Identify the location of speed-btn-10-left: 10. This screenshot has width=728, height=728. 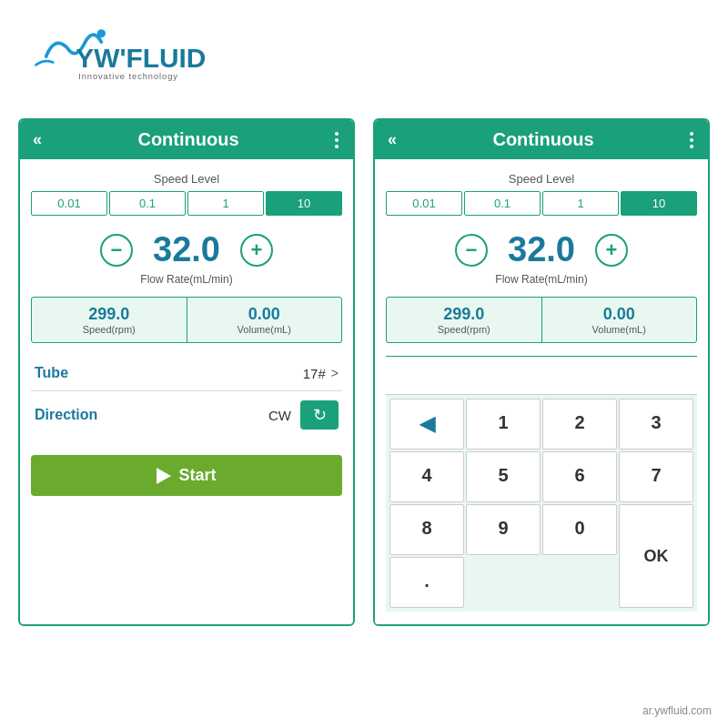
(304, 204).